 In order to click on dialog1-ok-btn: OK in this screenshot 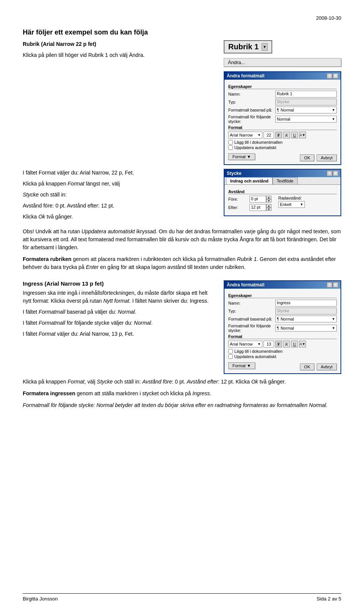, I will do `click(307, 158)`.